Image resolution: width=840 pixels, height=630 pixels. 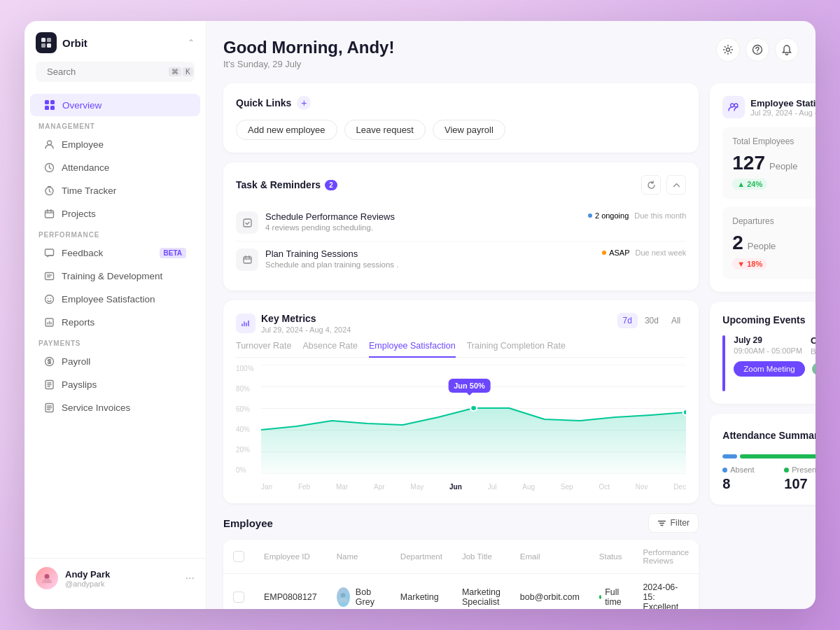 What do you see at coordinates (627, 321) in the screenshot?
I see `time-tab-7d: 7d` at bounding box center [627, 321].